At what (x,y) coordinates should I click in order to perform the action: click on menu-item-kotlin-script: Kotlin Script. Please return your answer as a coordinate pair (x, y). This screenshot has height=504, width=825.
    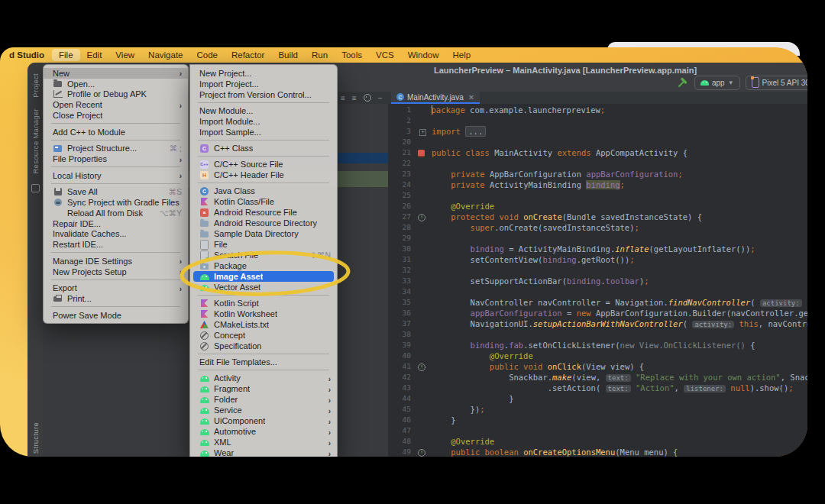
    Looking at the image, I should click on (264, 303).